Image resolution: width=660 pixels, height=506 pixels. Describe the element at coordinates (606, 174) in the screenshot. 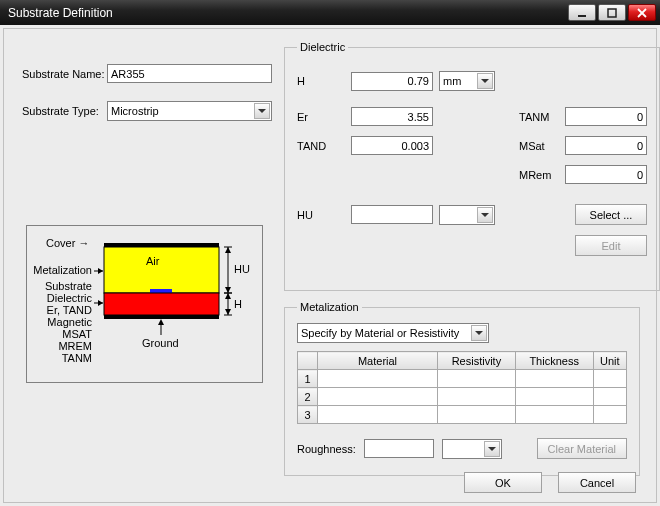

I see `mrem-input` at that location.